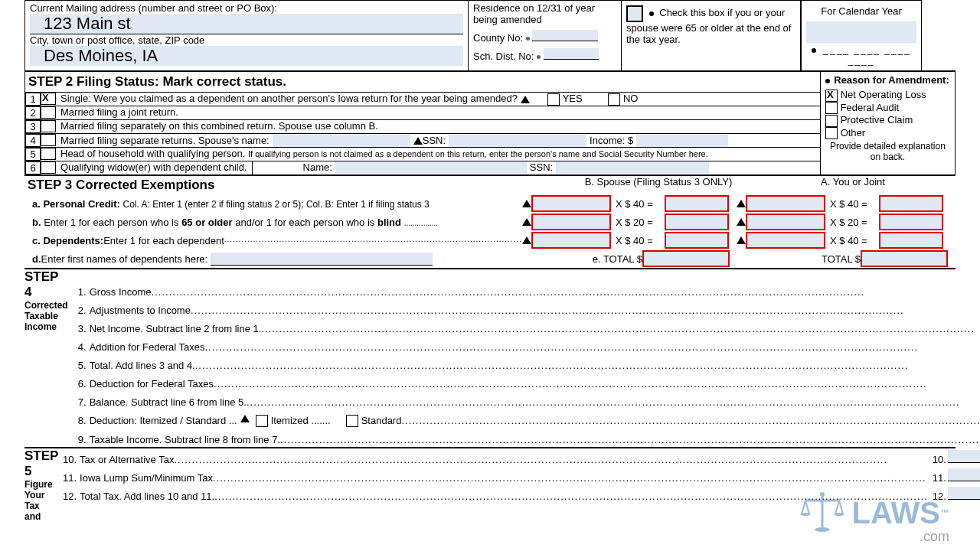  What do you see at coordinates (113, 222) in the screenshot?
I see `step3-b-text: Enter 1 for each person who is` at bounding box center [113, 222].